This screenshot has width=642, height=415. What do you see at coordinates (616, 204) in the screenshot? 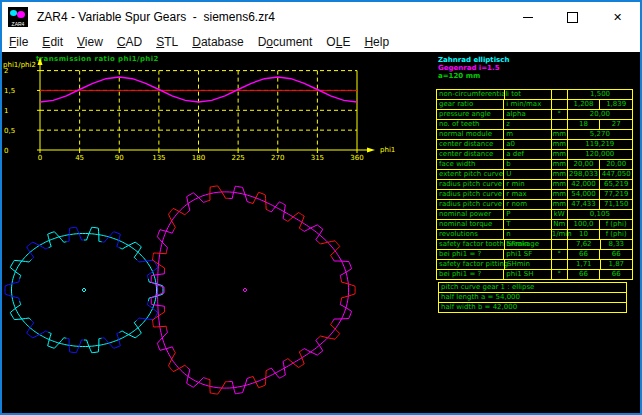
I see `row-value-gear2: 71,150` at bounding box center [616, 204].